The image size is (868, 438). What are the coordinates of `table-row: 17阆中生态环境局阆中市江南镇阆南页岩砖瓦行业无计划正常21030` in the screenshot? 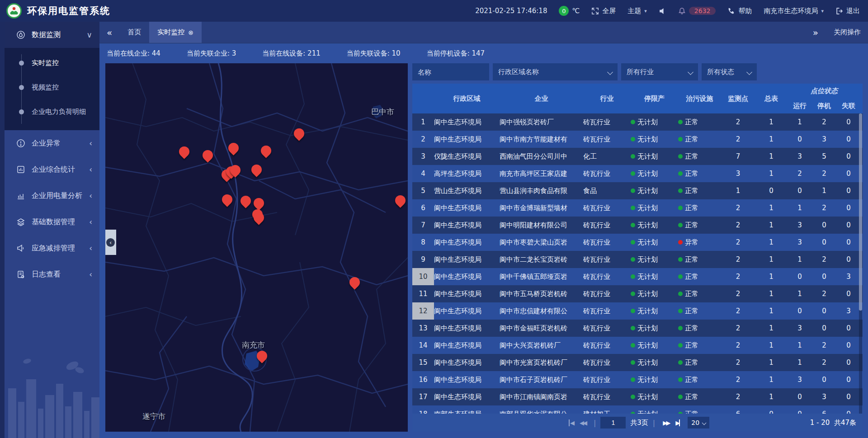 It's located at (637, 397).